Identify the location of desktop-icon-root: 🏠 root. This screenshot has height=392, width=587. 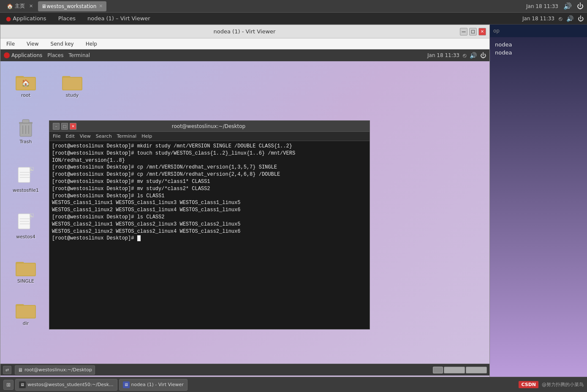
(26, 84).